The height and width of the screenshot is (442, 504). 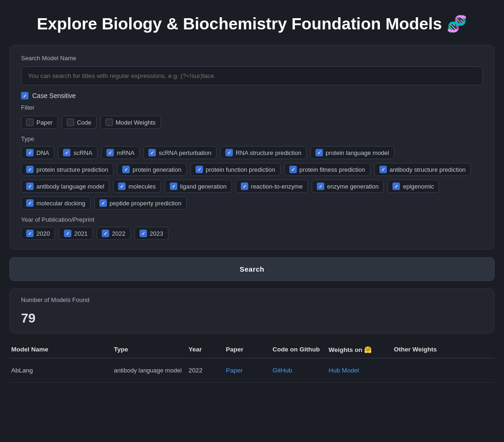 I want to click on reaction-to-enzyme-checkbox, so click(x=245, y=186).